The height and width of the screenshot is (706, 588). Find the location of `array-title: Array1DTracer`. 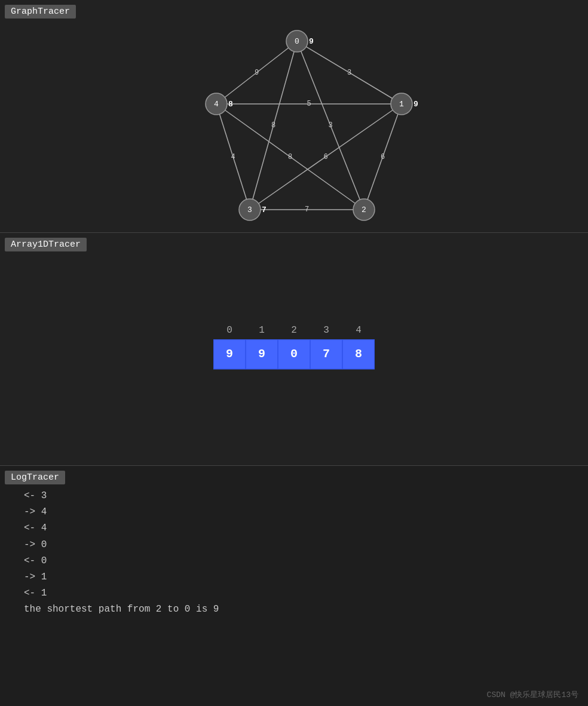

array-title: Array1DTracer is located at coordinates (45, 245).